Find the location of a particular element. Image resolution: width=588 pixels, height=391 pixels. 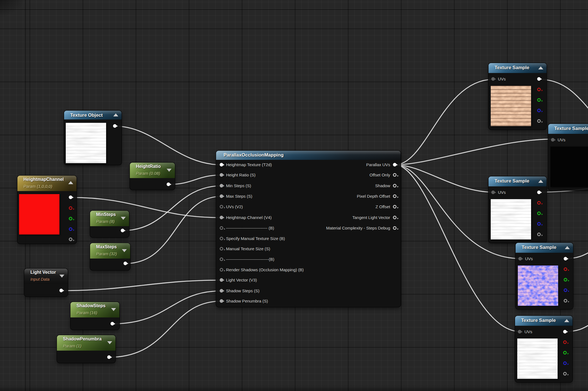

wire-parallaxuvs-to-texturesample2 is located at coordinates (474, 152).